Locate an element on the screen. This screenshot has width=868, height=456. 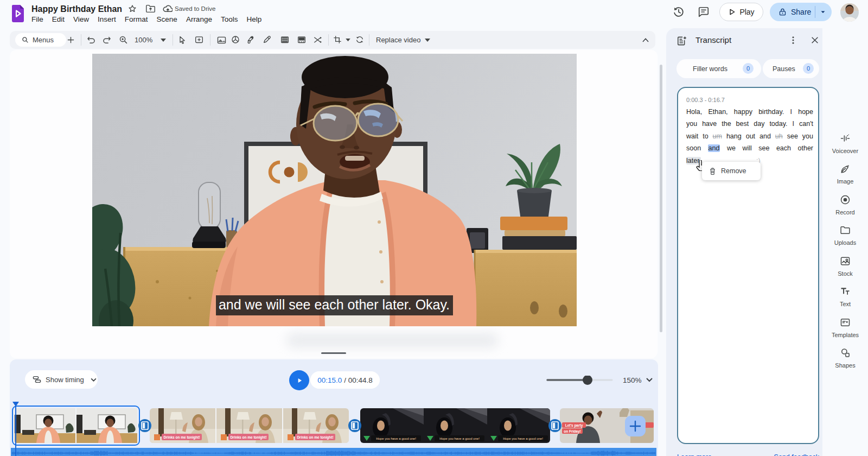
svg-text:and we will see each other lat: and we will see each other later. Okay. is located at coordinates (334, 305).